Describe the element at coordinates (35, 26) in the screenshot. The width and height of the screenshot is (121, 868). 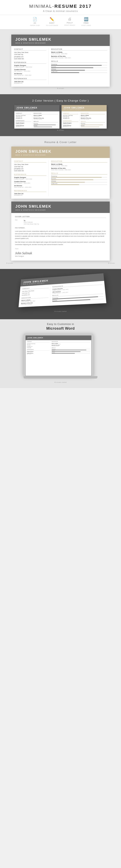
I see `badge-a4-sub: PAPER SIZE` at that location.